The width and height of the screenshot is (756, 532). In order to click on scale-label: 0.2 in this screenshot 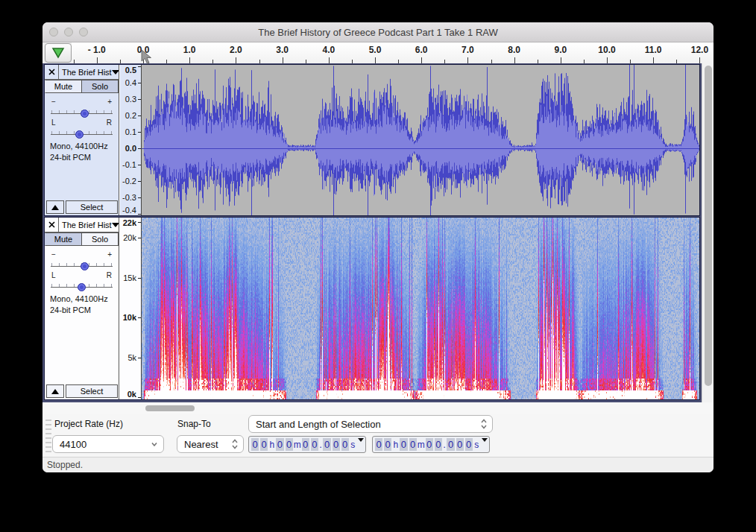, I will do `click(131, 115)`.